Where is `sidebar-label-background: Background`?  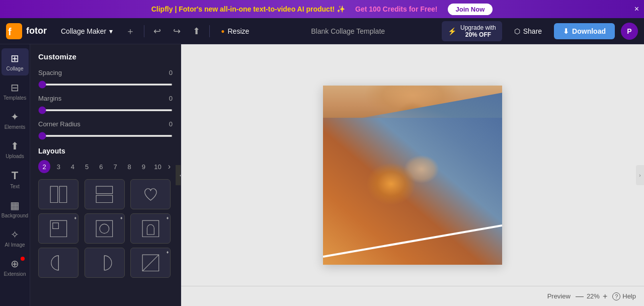 sidebar-label-background: Background is located at coordinates (15, 215).